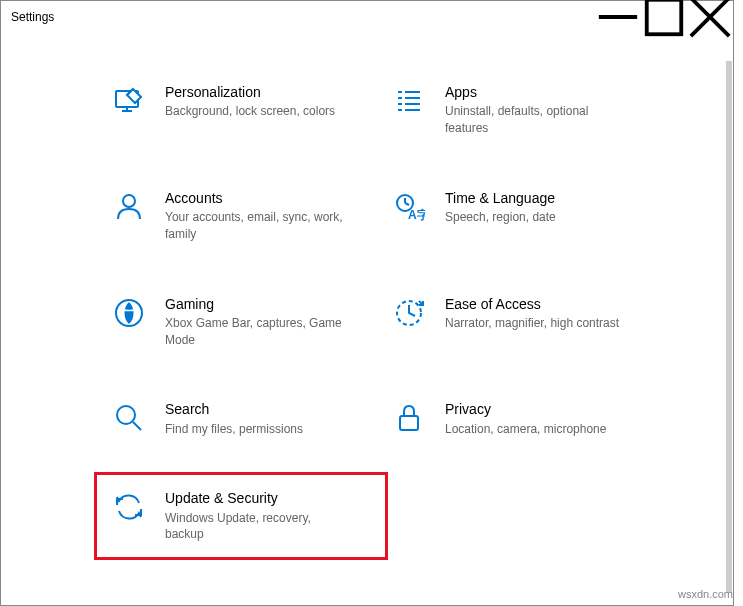 This screenshot has height=606, width=743. What do you see at coordinates (241, 418) in the screenshot?
I see `settings-item-search: Search Find my files, permissions` at bounding box center [241, 418].